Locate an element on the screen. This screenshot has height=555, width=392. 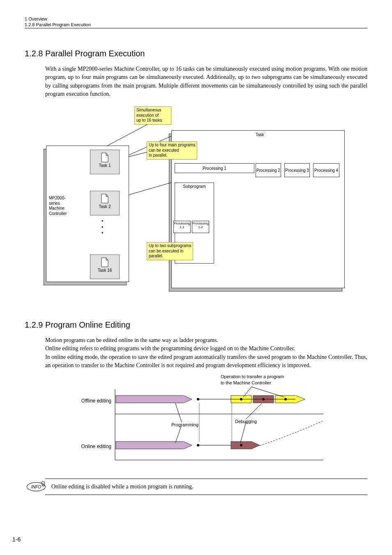
section-128-body: With a single MP2000-series Machine Cont… is located at coordinates (206, 81).